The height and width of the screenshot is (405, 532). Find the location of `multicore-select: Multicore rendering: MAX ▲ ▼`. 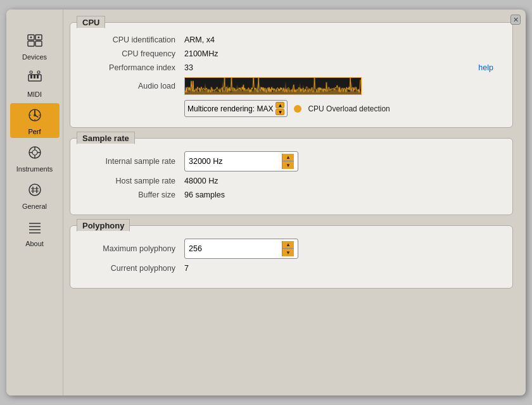

multicore-select: Multicore rendering: MAX ▲ ▼ is located at coordinates (236, 109).